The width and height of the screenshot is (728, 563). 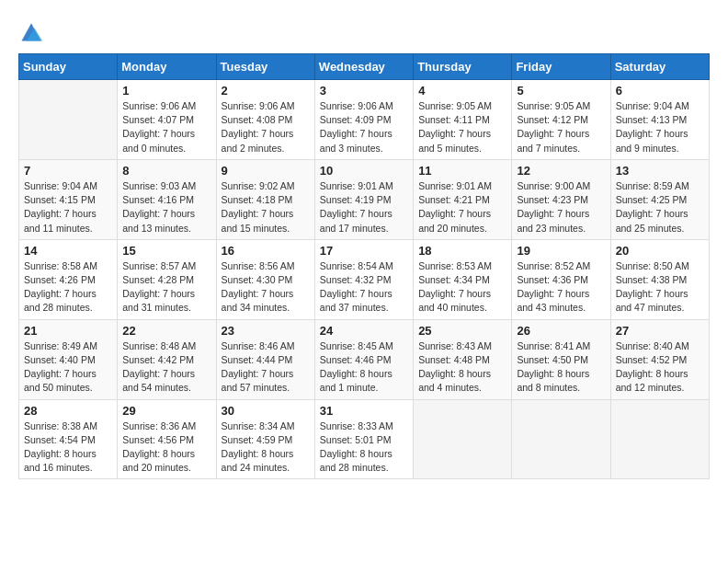 I want to click on day-info: Sunrise: 9:06 AMSunset: 4:09 PMDaylight:…, so click(x=364, y=127).